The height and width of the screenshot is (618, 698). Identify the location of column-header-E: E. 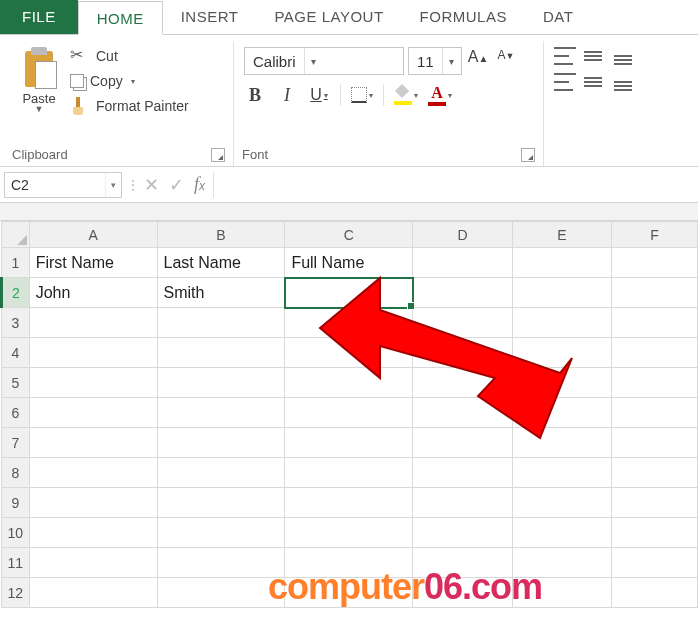
(562, 235).